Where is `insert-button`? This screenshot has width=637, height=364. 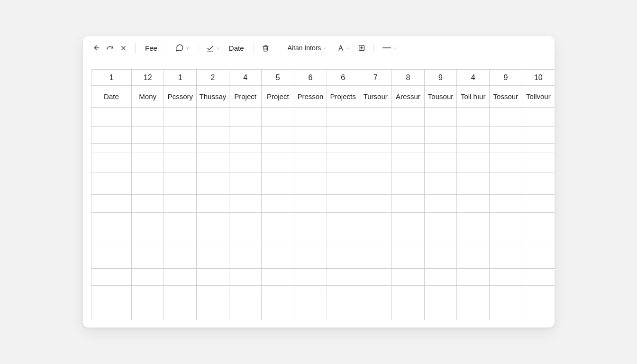
insert-button is located at coordinates (362, 48).